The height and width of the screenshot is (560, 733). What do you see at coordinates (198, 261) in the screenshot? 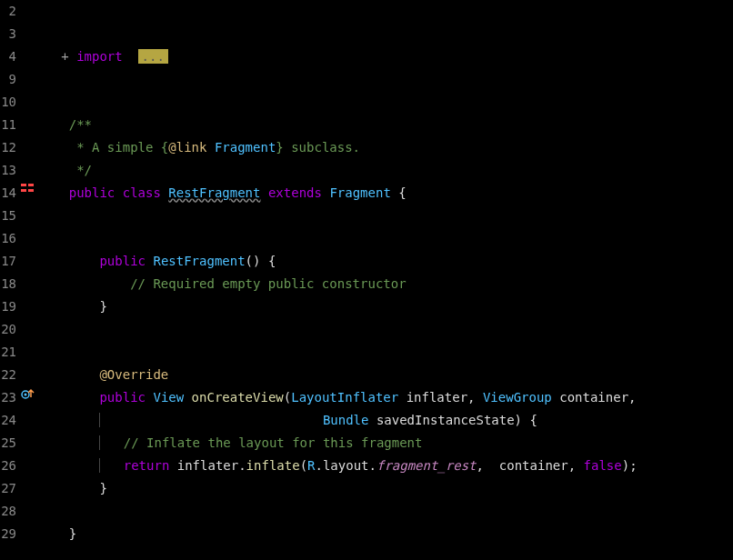
I see `constructor-name: RestFragment` at bounding box center [198, 261].